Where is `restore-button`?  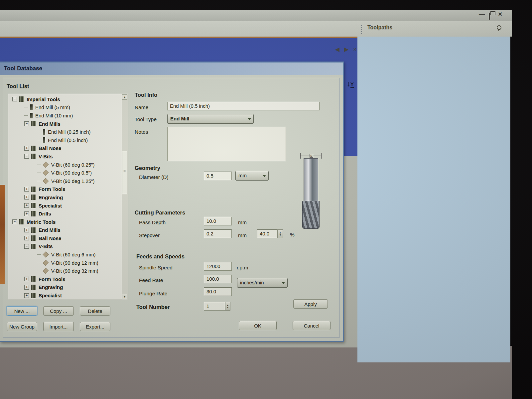
restore-button is located at coordinates (489, 16).